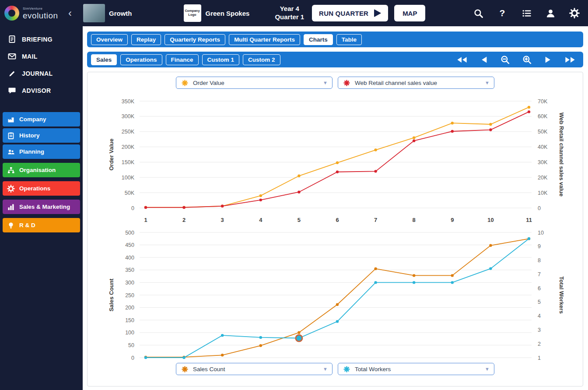 The height and width of the screenshot is (390, 588). I want to click on sidebar-item-briefing: BRIEFING, so click(41, 39).